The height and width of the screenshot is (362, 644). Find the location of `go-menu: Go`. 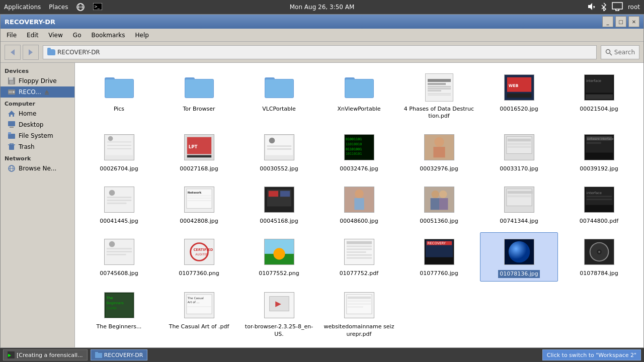

go-menu: Go is located at coordinates (77, 35).